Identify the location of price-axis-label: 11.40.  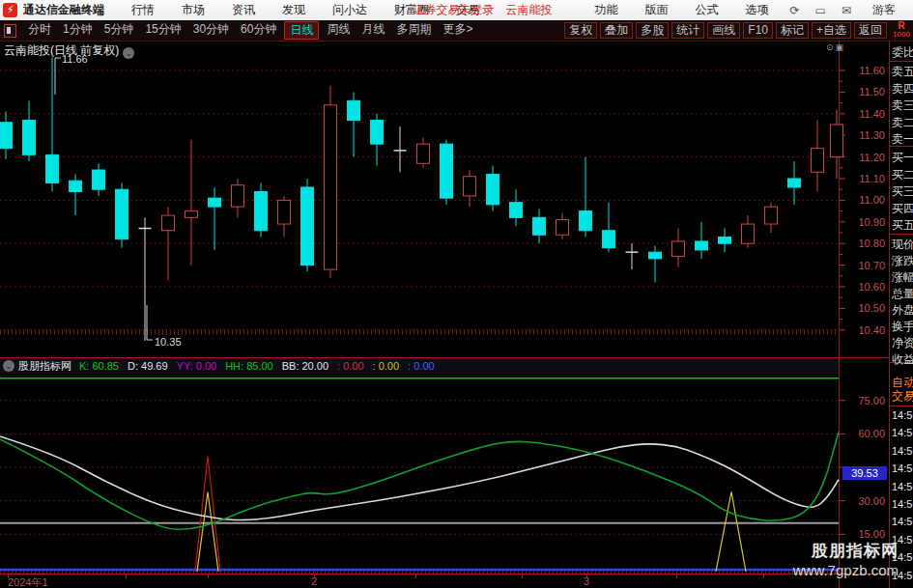
(863, 114).